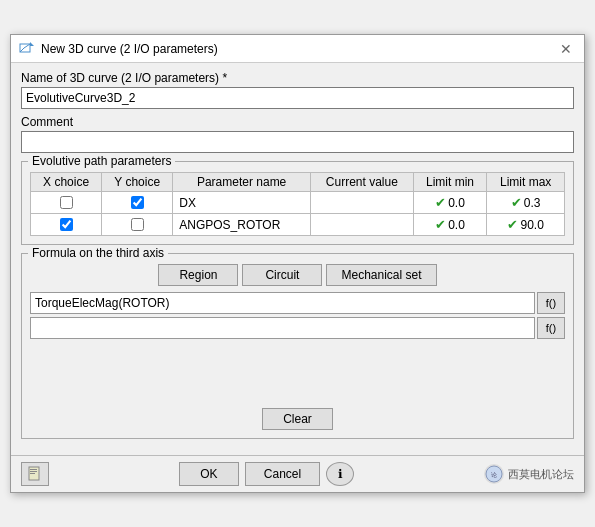 The width and height of the screenshot is (595, 527). What do you see at coordinates (541, 474) in the screenshot?
I see `brand-text: 西莫电机论坛` at bounding box center [541, 474].